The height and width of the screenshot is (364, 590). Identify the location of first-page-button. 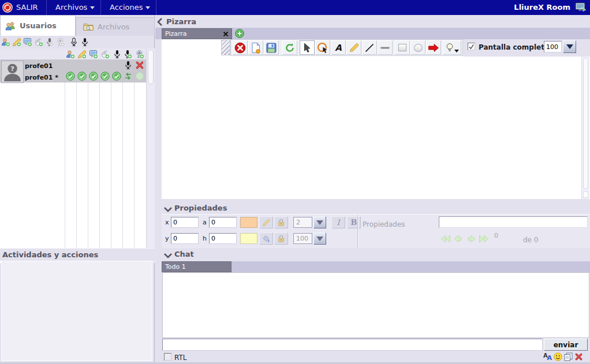
(446, 239).